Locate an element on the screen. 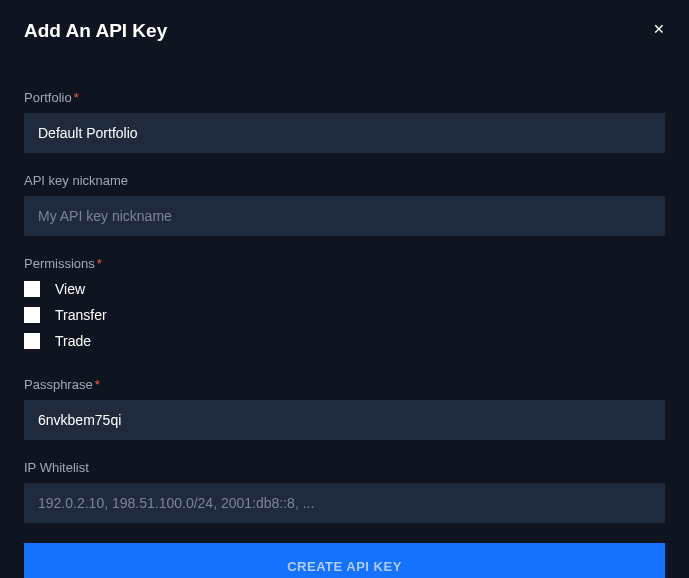  portfolio-label-text: Portfolio is located at coordinates (48, 98).